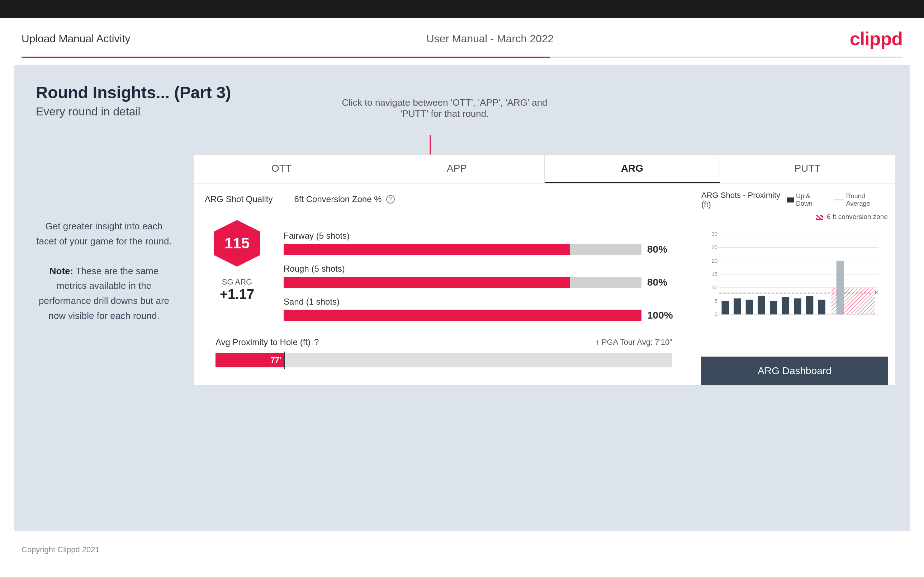  What do you see at coordinates (811, 200) in the screenshot?
I see `legend-updown-label: Up & Down` at bounding box center [811, 200].